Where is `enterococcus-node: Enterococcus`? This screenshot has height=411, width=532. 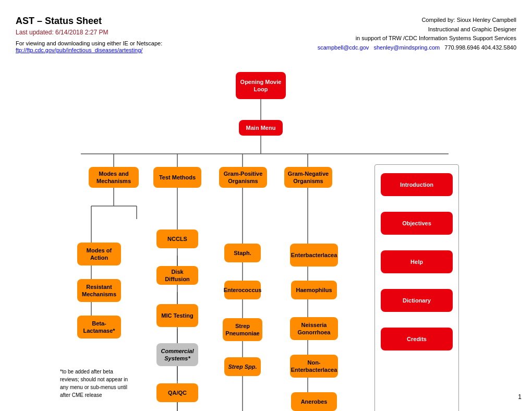
enterococcus-node: Enterococcus is located at coordinates (243, 290).